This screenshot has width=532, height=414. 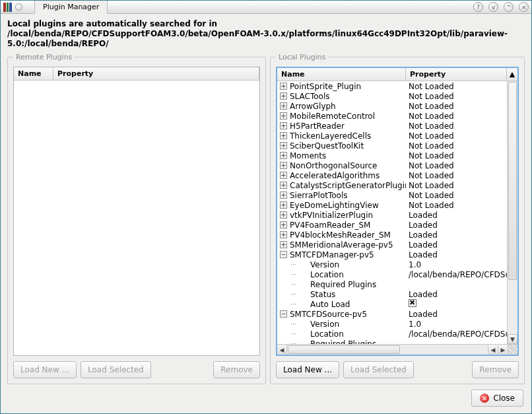 I want to click on row-name: Version, so click(x=325, y=324).